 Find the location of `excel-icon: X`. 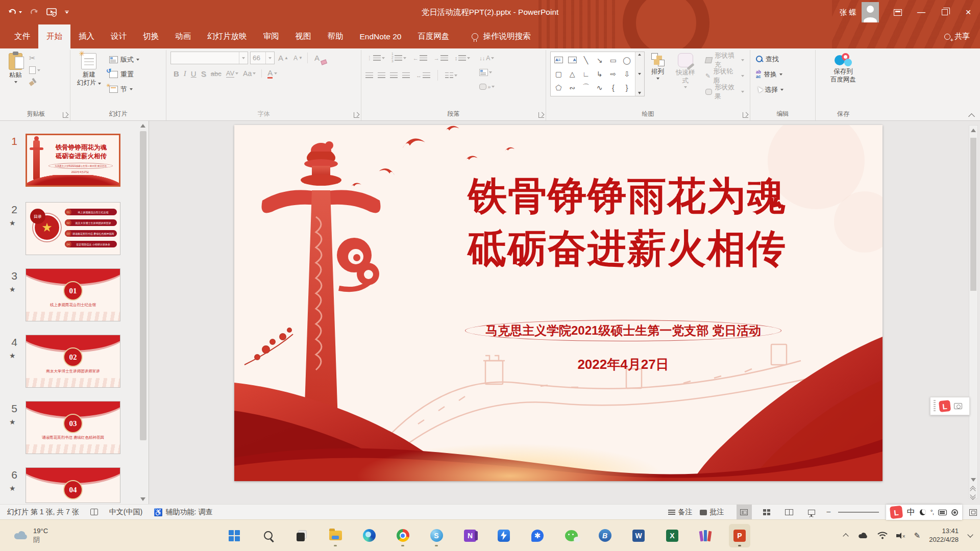

excel-icon: X is located at coordinates (672, 536).